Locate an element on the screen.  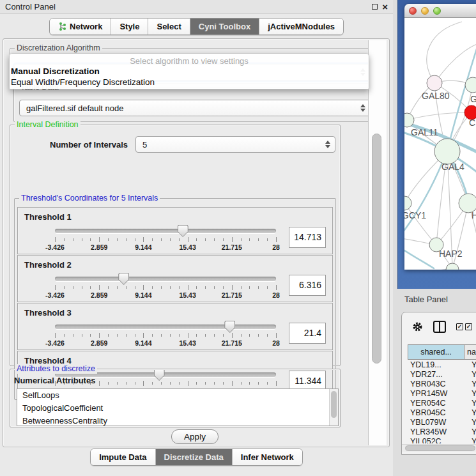
popup-item-equal-width: Equal Width/Frequency Discretization is located at coordinates (189, 82).